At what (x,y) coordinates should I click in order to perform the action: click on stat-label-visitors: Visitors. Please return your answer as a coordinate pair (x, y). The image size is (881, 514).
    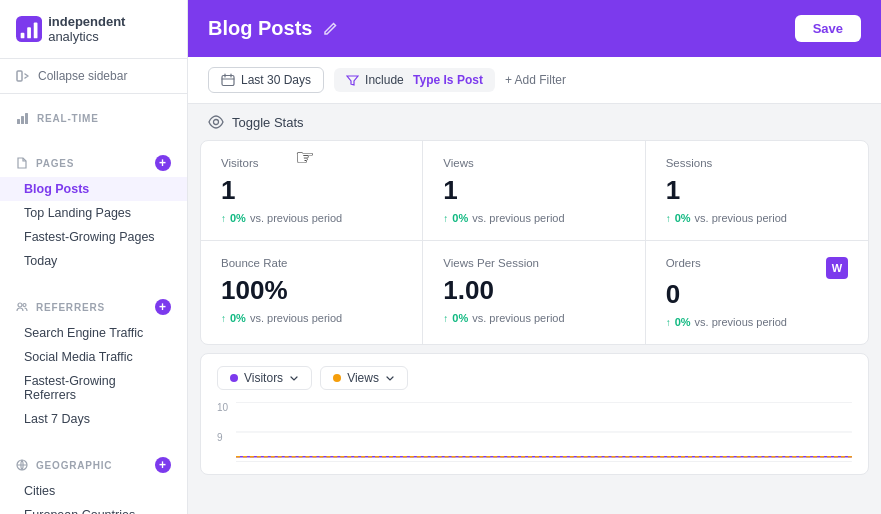
    Looking at the image, I should click on (312, 163).